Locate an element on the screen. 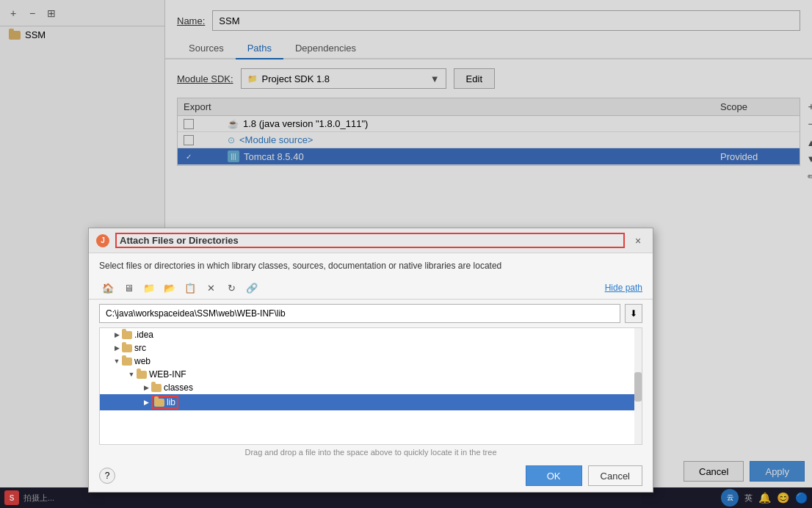  hide-path-link: Hide path is located at coordinates (624, 288).